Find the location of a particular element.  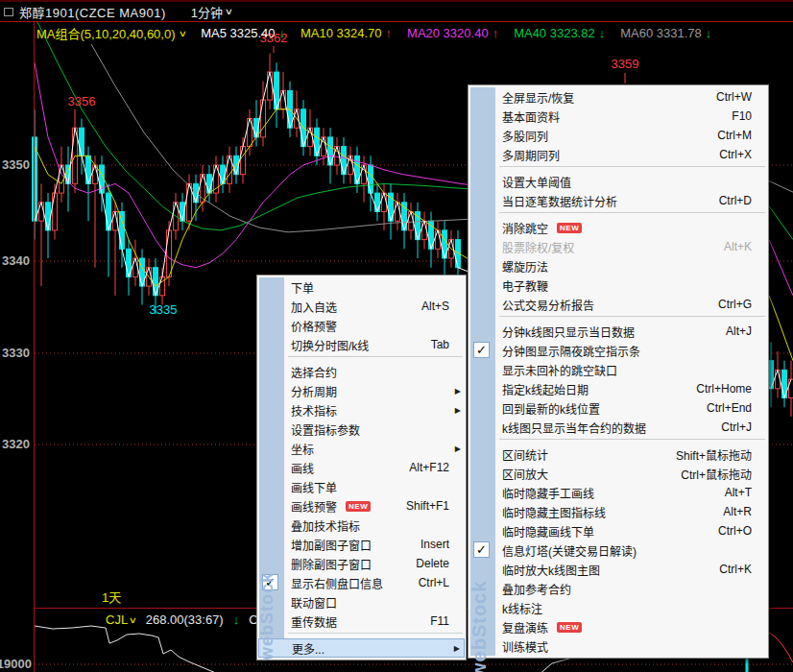

menu-item: 消除跳空NEW is located at coordinates (618, 228).